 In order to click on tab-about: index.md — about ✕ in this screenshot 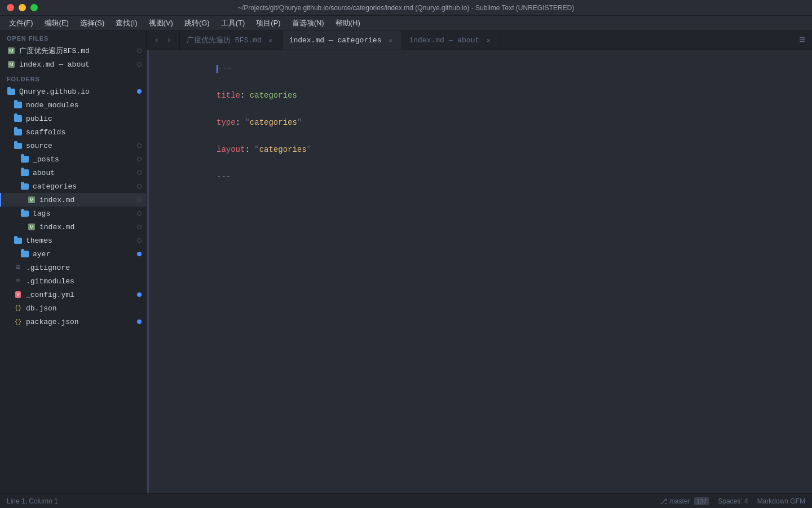, I will do `click(451, 40)`.